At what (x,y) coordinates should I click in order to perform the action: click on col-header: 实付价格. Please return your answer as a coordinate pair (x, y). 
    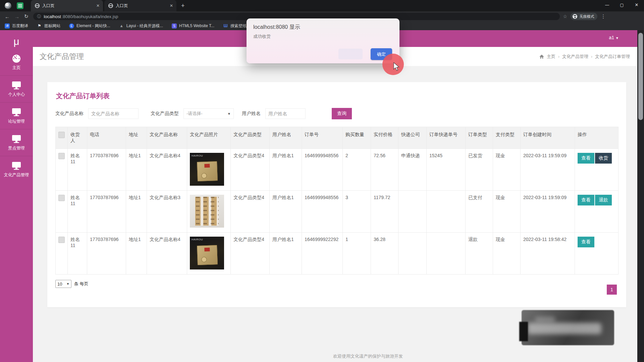
    Looking at the image, I should click on (385, 138).